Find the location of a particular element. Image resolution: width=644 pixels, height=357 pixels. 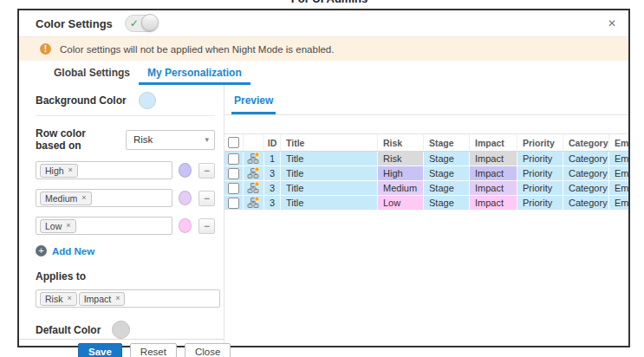

toggle-knob is located at coordinates (150, 23).